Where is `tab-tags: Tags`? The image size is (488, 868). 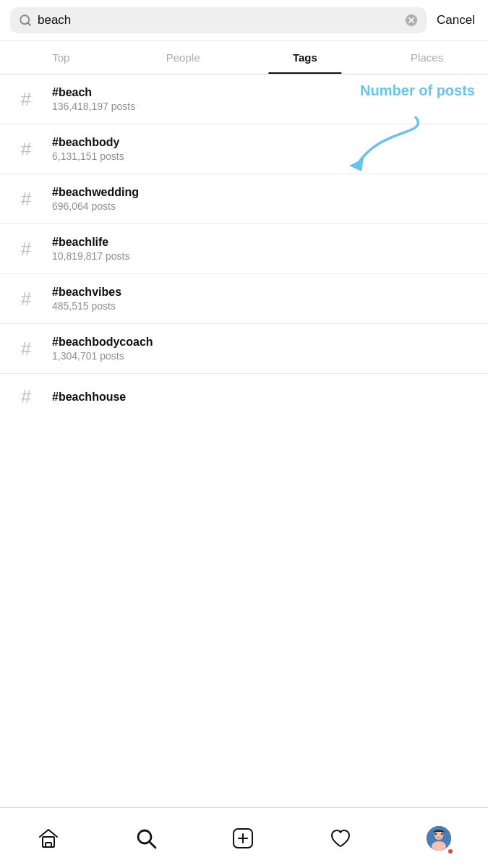 tab-tags: Tags is located at coordinates (305, 58).